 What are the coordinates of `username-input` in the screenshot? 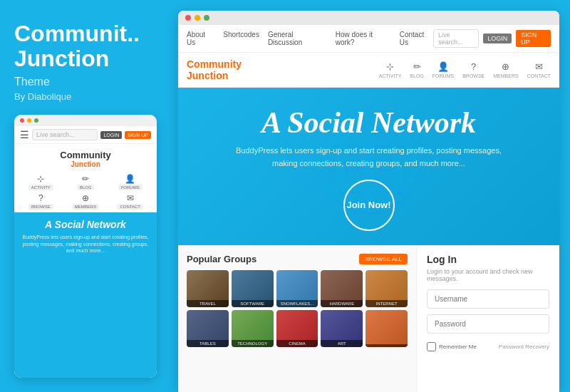 It's located at (488, 299).